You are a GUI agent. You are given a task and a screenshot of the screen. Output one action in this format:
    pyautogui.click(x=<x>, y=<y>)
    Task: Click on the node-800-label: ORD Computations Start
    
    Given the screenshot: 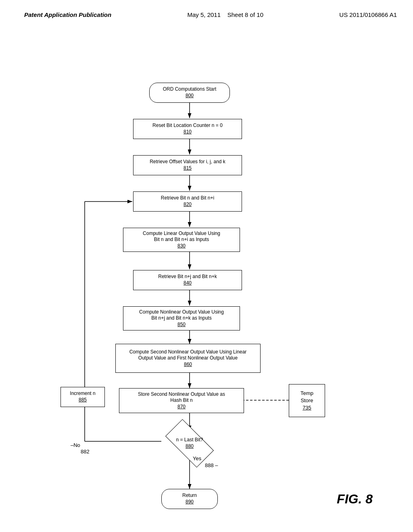 What is the action you would take?
    pyautogui.click(x=190, y=89)
    